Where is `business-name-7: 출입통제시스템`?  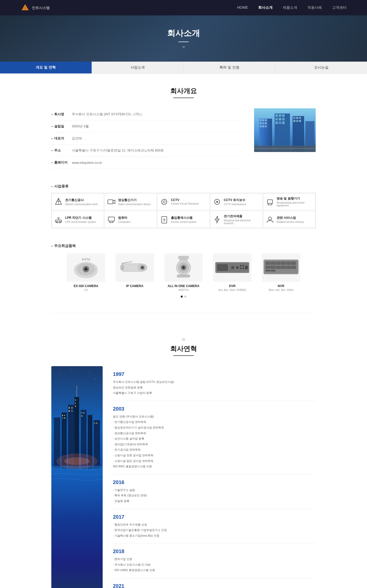 business-name-7: 출입통제시스템 is located at coordinates (184, 218).